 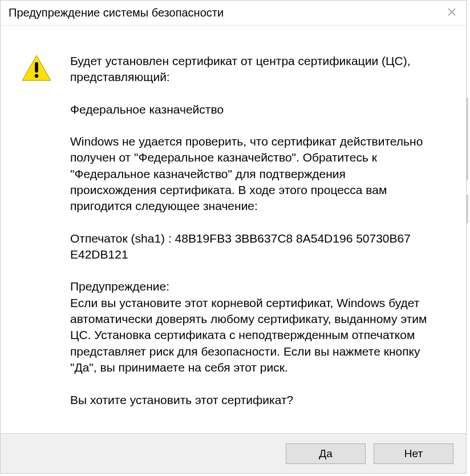 What do you see at coordinates (116, 13) in the screenshot?
I see `dialog-title: Предупреждение системы безопасности` at bounding box center [116, 13].